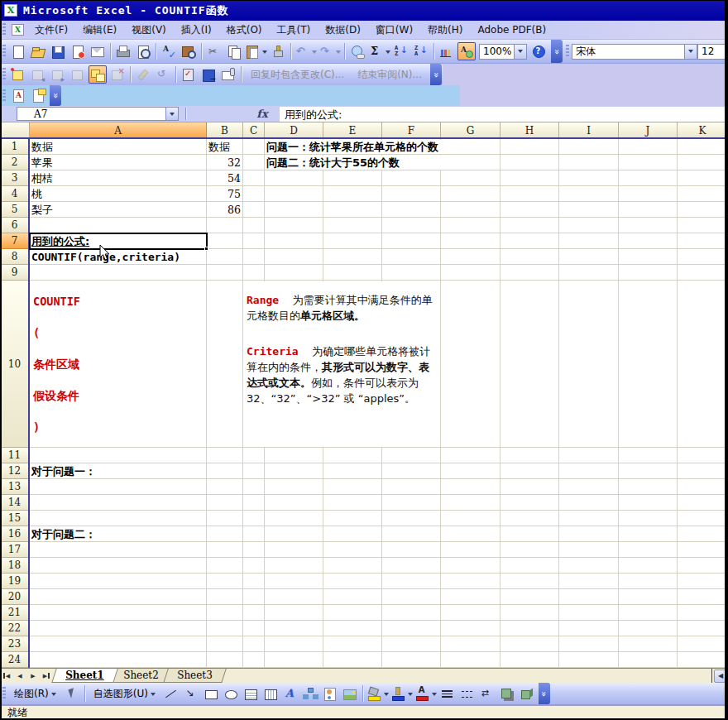 This screenshot has height=720, width=728. Describe the element at coordinates (234, 51) in the screenshot. I see `copy-button` at that location.